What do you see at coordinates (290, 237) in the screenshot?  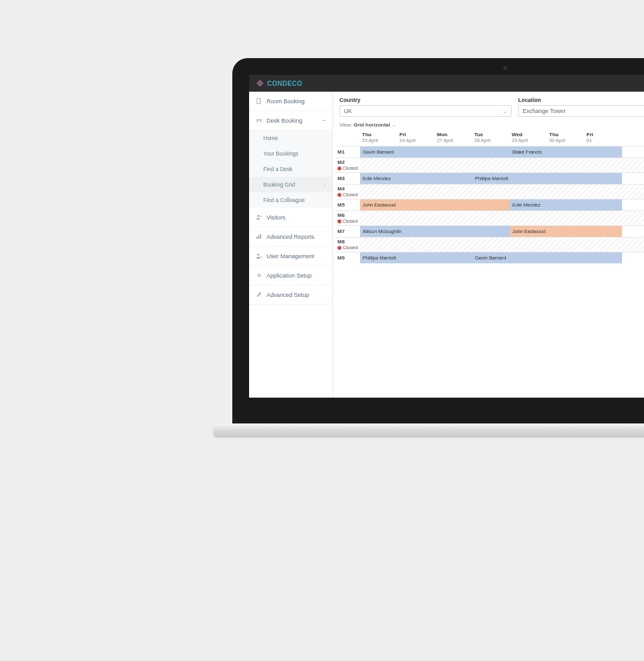 I see `nav-label: Advanced Reports` at bounding box center [290, 237].